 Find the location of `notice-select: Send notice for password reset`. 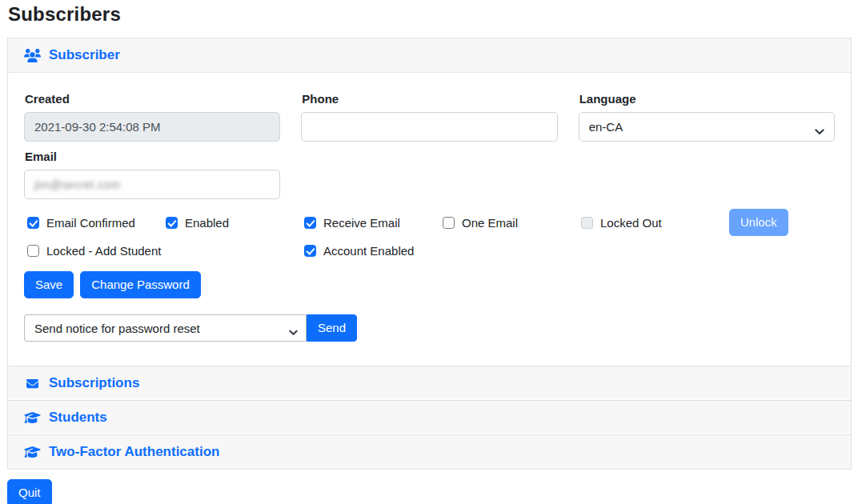

notice-select: Send notice for password reset is located at coordinates (165, 328).